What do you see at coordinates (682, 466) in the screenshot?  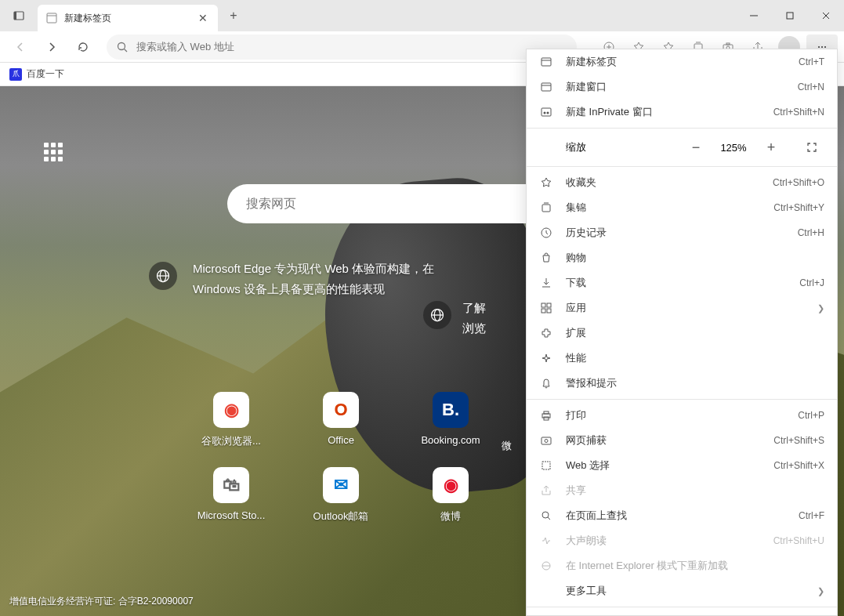 I see `menu-item-select: Web 选择Ctrl+Shift+X` at bounding box center [682, 466].